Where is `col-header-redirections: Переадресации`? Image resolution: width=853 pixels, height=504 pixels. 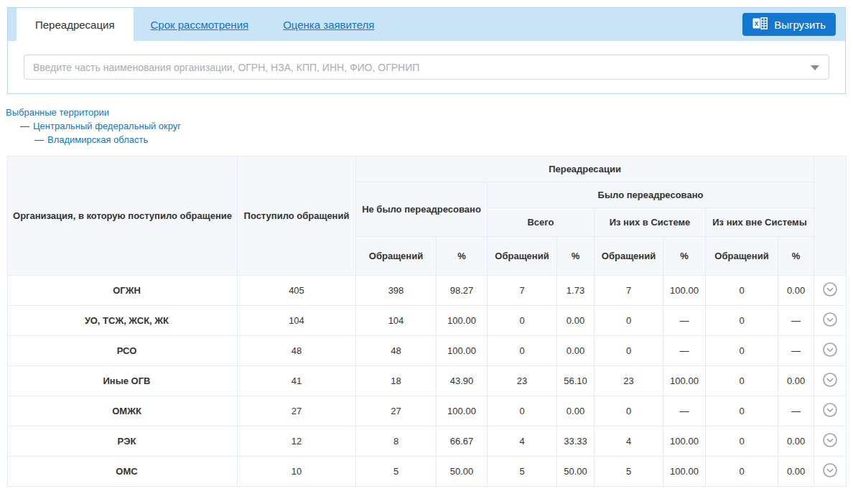 col-header-redirections: Переадресации is located at coordinates (585, 169).